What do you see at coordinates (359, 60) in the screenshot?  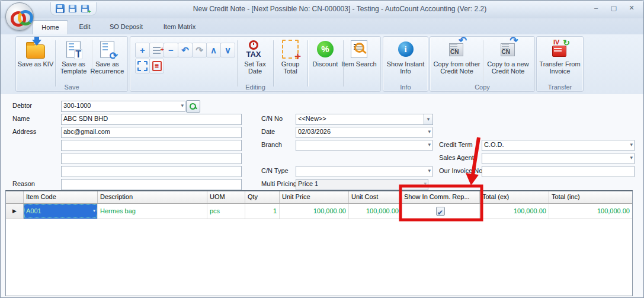 I see `item-search-button: Item Search` at bounding box center [359, 60].